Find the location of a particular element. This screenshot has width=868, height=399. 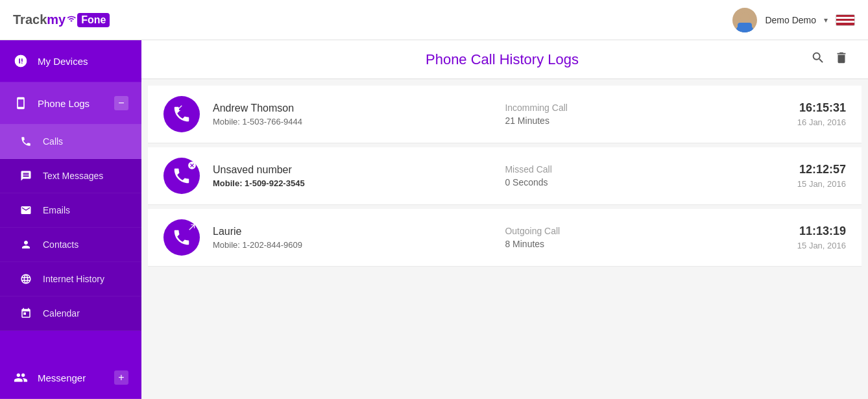

logo-track: Track is located at coordinates (30, 19).